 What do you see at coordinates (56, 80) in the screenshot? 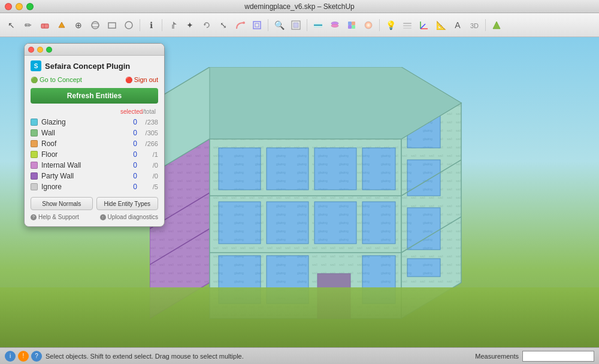
I see `go-to-concept-link: 🟢 Go to Concept` at bounding box center [56, 80].